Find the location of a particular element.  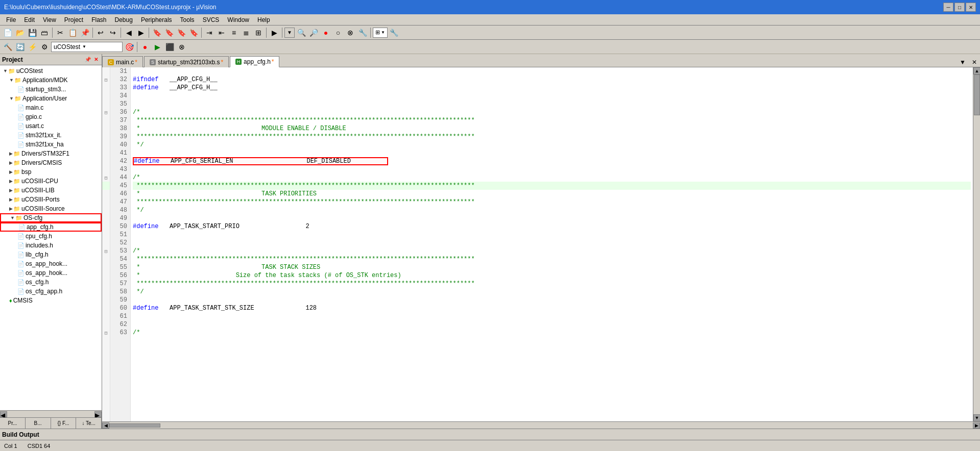

tree-item-startup: 📄 startup_stm3... is located at coordinates (51, 89).